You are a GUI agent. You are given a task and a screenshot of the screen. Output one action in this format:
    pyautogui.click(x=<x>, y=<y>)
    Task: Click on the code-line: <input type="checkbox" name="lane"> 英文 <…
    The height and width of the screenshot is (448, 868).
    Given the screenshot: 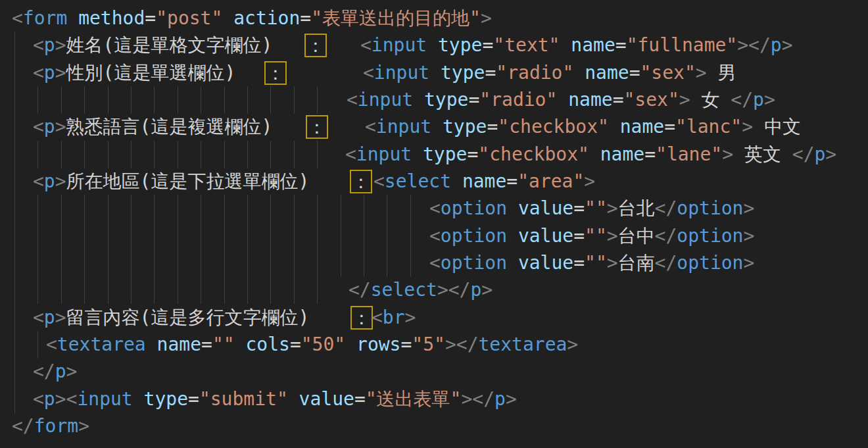 What is the action you would take?
    pyautogui.click(x=434, y=155)
    